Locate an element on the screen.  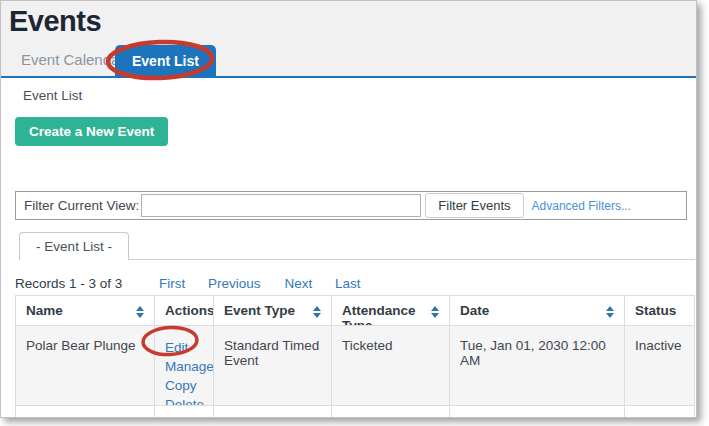
filter-label: Filter Current View: is located at coordinates (82, 206).